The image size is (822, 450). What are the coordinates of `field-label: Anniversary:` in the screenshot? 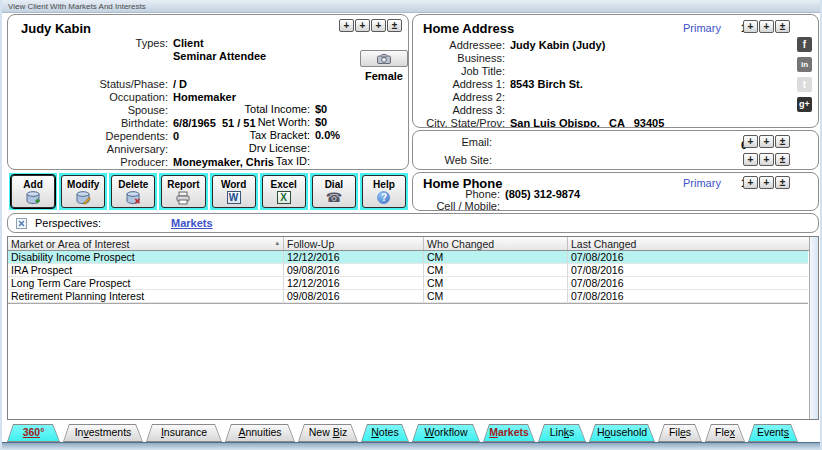 It's located at (90, 149).